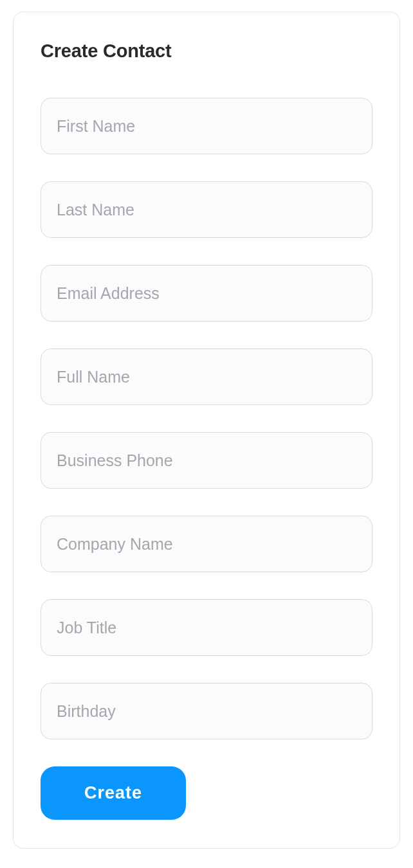  What do you see at coordinates (206, 377) in the screenshot?
I see `full-name-input` at bounding box center [206, 377].